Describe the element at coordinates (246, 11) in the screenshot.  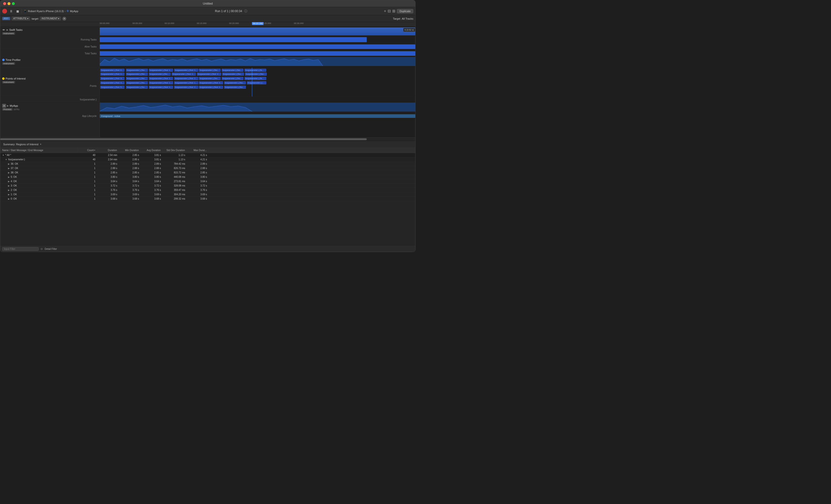
I see `info-button: ⓘ` at that location.